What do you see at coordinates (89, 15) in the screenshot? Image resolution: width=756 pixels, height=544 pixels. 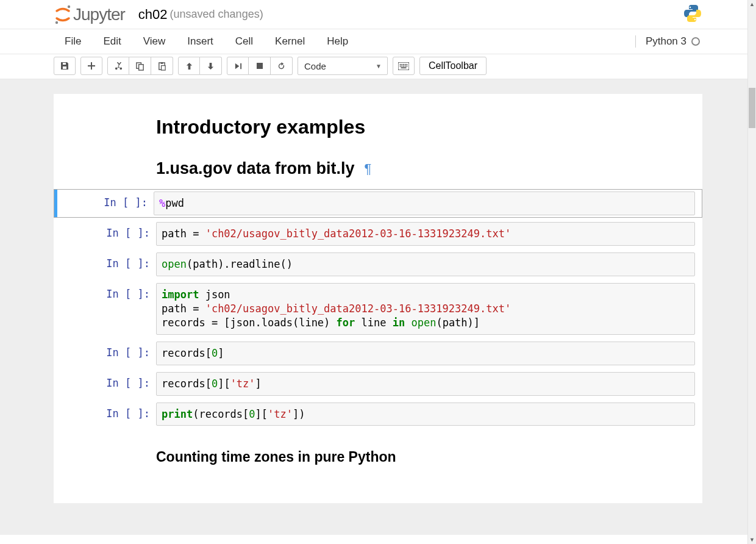 I see `jupyter-logo: Jupyter` at bounding box center [89, 15].